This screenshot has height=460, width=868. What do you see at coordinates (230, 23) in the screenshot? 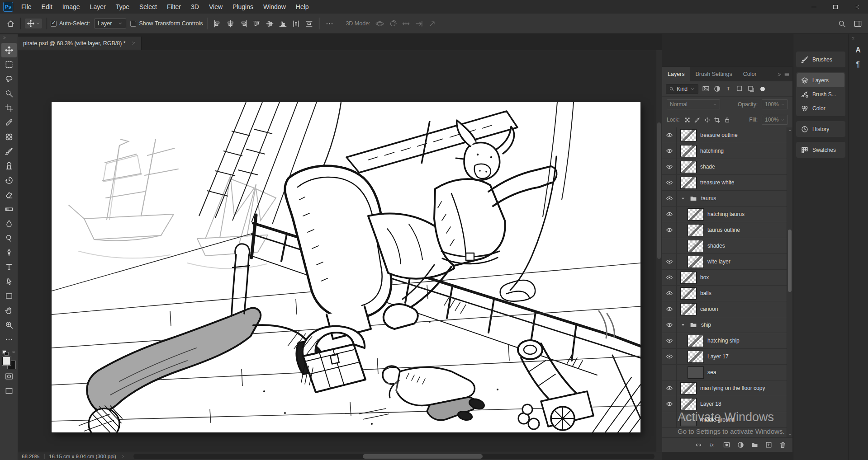
I see `align-center-h-icon` at bounding box center [230, 23].